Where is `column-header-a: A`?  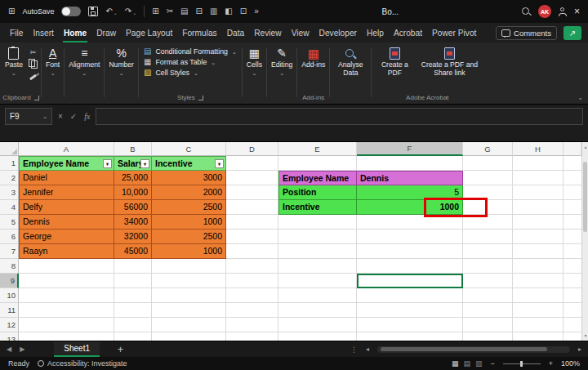
column-header-a: A is located at coordinates (67, 149).